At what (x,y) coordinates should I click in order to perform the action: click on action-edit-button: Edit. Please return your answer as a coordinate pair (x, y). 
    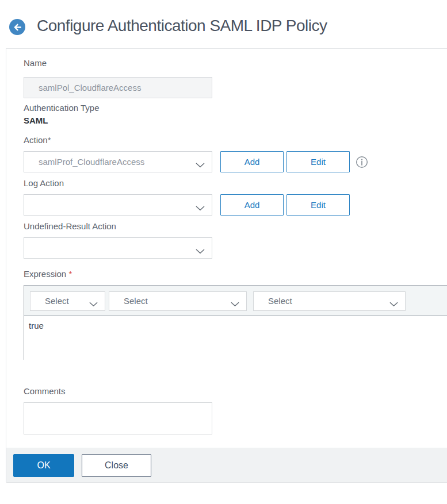
    Looking at the image, I should click on (318, 162).